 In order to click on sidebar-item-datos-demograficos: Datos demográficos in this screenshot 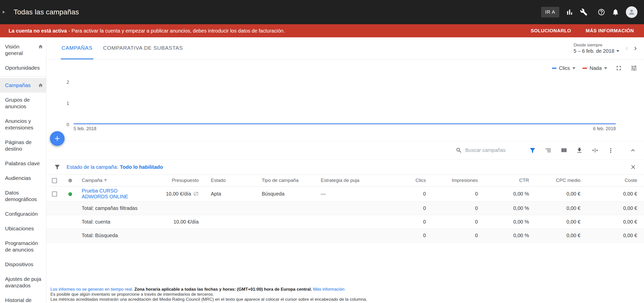, I will do `click(23, 196)`.